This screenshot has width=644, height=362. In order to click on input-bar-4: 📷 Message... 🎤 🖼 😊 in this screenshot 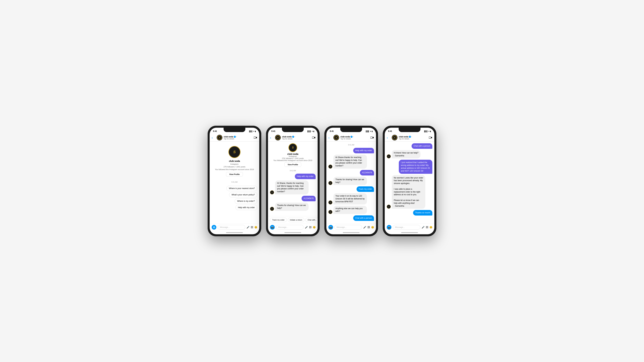, I will do `click(410, 227)`.